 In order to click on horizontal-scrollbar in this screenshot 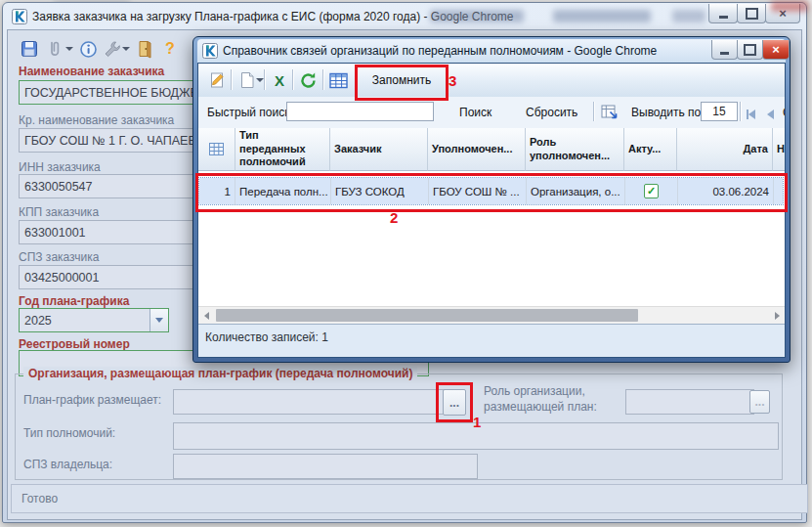, I will do `click(491, 315)`.